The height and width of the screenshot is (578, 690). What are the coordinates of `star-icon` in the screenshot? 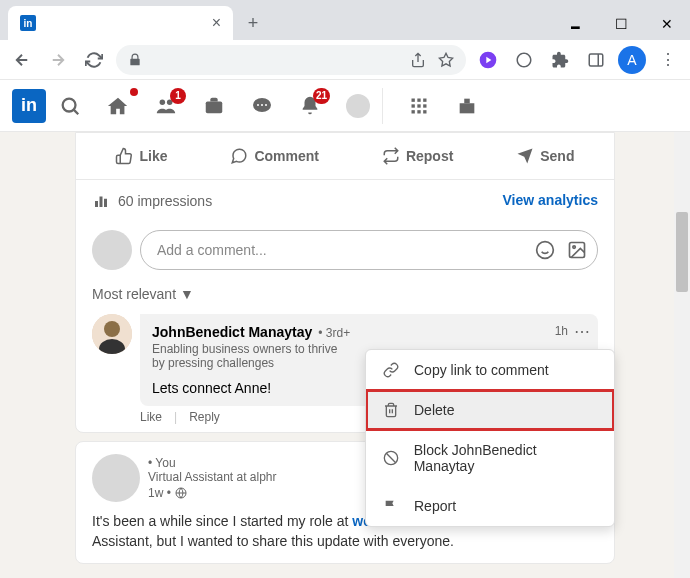 It's located at (446, 60).